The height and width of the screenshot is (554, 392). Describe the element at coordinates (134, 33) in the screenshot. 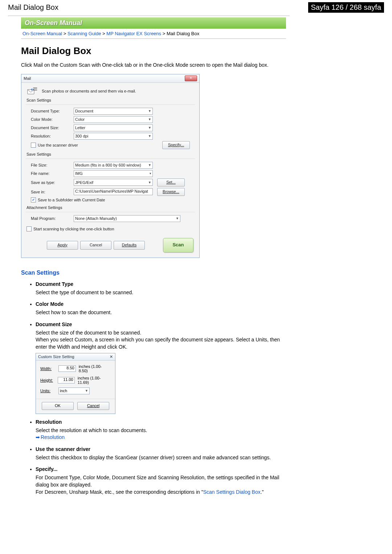

I see `crumb-mpnav-screens: MP Navigator EX Screens` at that location.